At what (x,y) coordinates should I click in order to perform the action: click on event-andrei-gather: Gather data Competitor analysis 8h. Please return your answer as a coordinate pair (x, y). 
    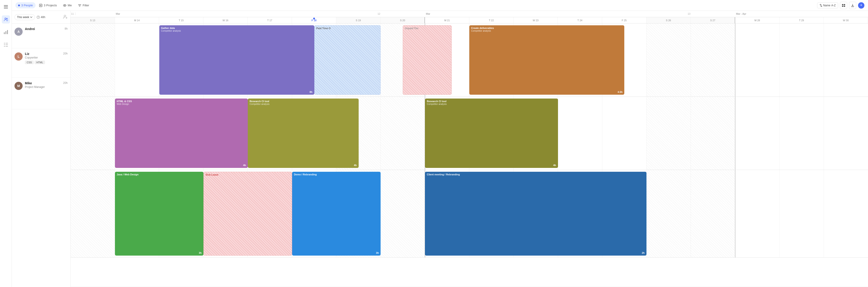
    Looking at the image, I should click on (237, 60).